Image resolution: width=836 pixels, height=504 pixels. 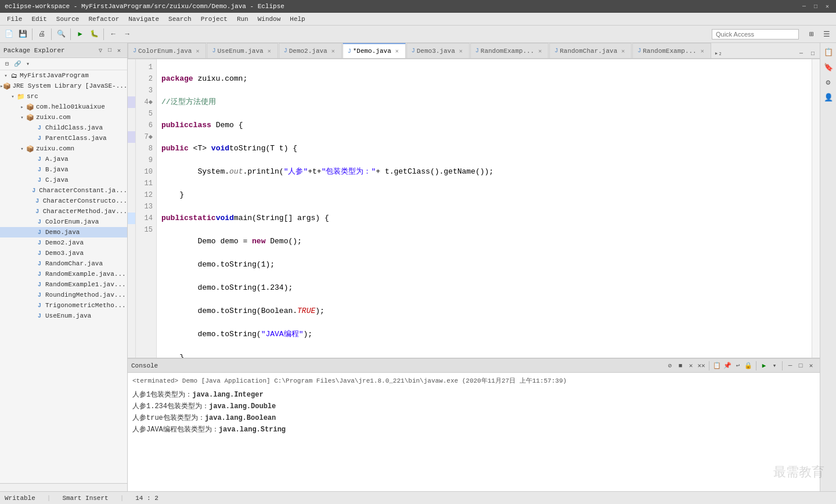 I want to click on menu-window: Window, so click(x=269, y=19).